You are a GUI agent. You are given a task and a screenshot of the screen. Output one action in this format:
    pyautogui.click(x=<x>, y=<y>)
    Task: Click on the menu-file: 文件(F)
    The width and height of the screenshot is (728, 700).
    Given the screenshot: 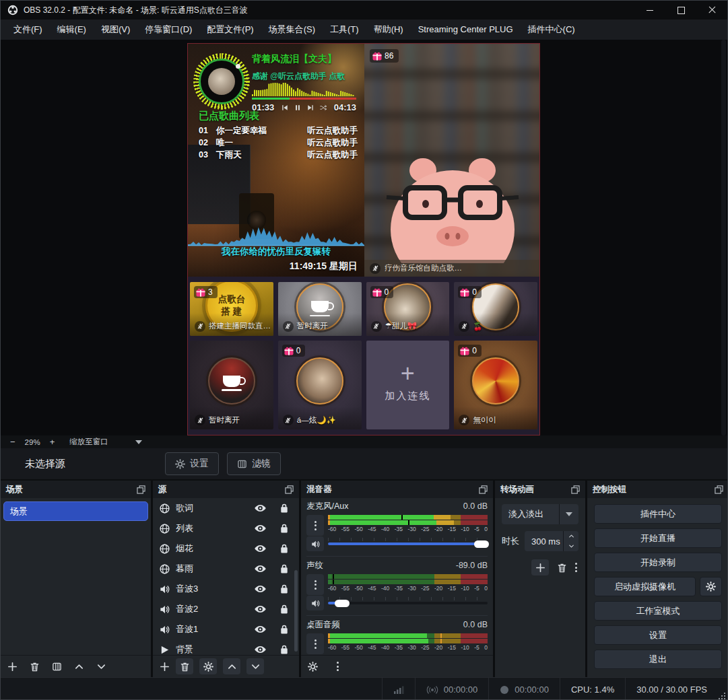 What is the action you would take?
    pyautogui.click(x=28, y=30)
    